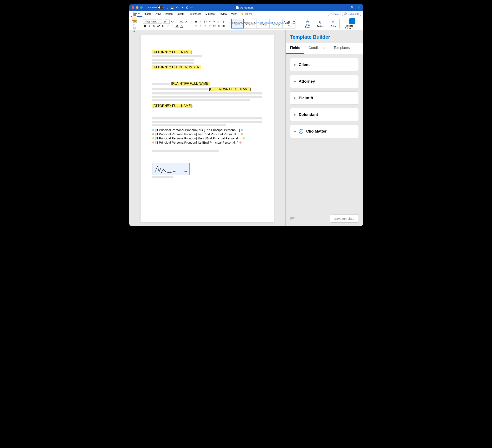 The height and width of the screenshot is (448, 492). Describe the element at coordinates (351, 14) in the screenshot. I see `comments-button: 💬Comments` at that location.